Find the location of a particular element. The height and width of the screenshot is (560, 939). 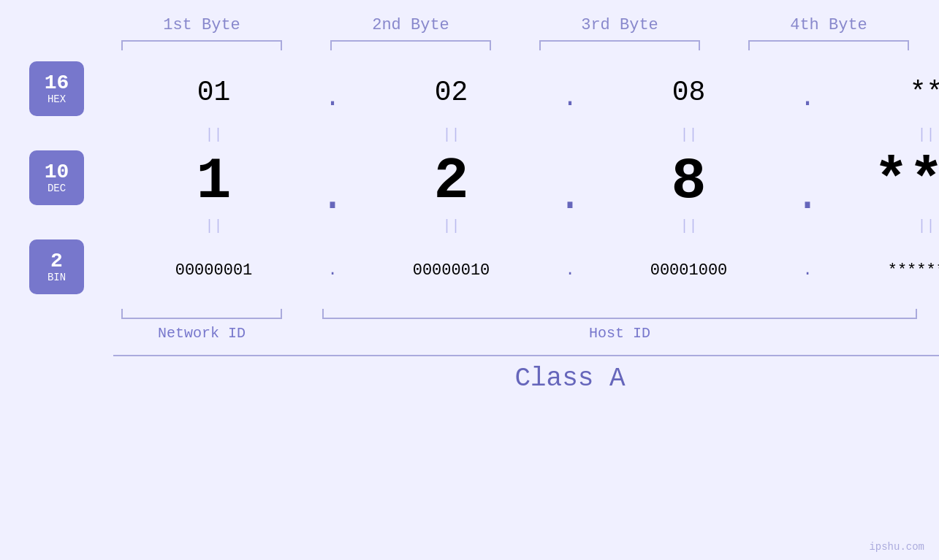

eq2-c3: || is located at coordinates (688, 226).